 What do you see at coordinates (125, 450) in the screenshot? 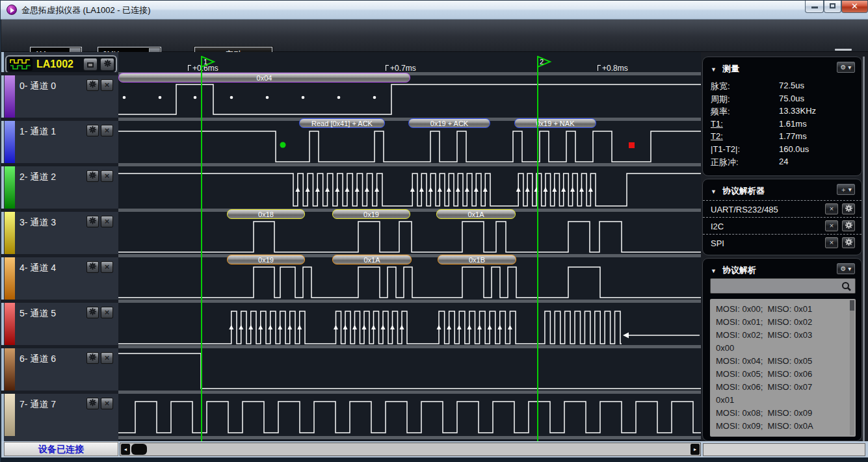
I see `scroll-left-icon: ◂` at bounding box center [125, 450].